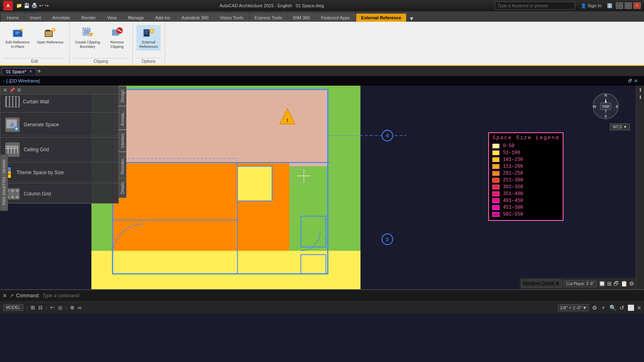  I want to click on palette-item-generate-space: Generate Space, so click(60, 125).